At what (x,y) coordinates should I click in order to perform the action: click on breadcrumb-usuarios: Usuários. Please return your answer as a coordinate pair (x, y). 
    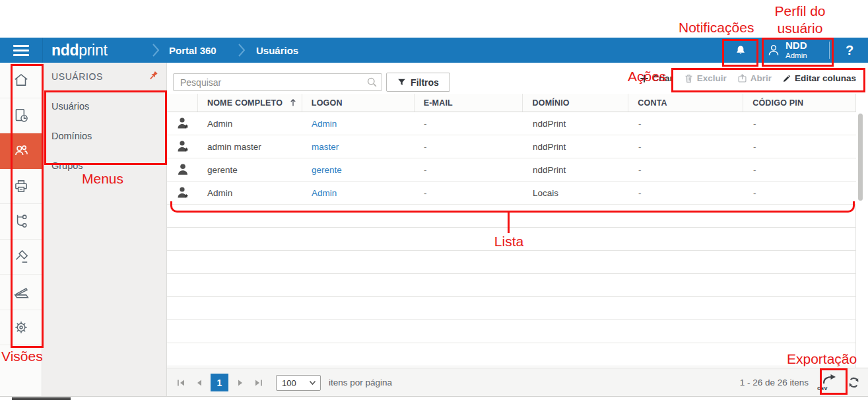
    Looking at the image, I should click on (277, 50).